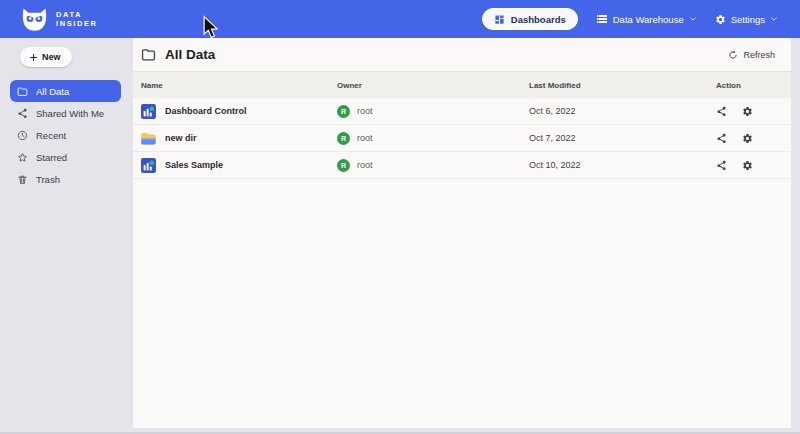 The image size is (800, 434). What do you see at coordinates (462, 85) in the screenshot?
I see `table-header: Name Owner Last Modified Action` at bounding box center [462, 85].